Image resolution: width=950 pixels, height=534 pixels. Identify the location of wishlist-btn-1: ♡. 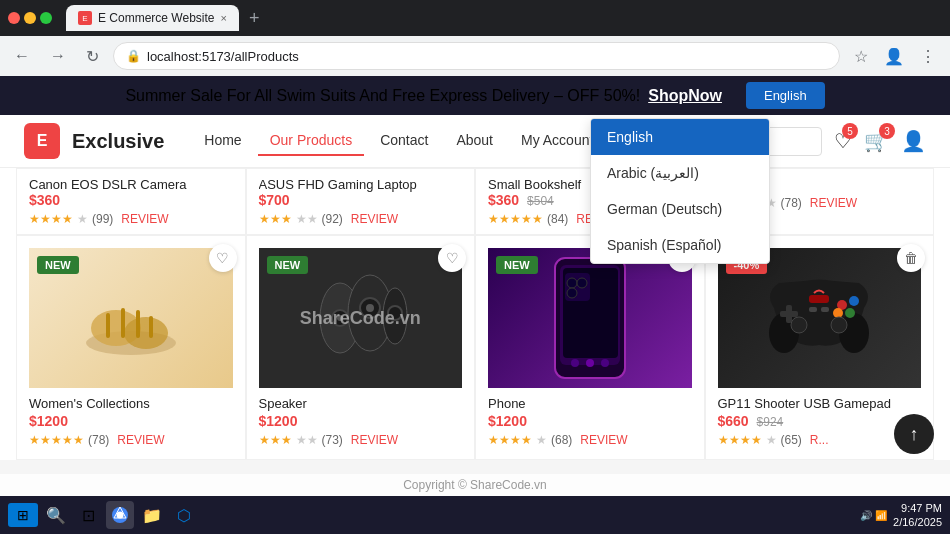
(223, 258).